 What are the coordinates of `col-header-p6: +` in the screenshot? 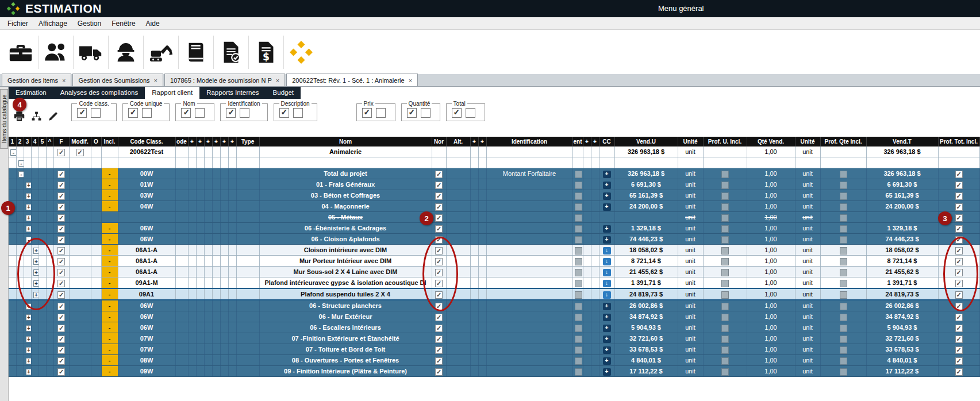 It's located at (232, 141).